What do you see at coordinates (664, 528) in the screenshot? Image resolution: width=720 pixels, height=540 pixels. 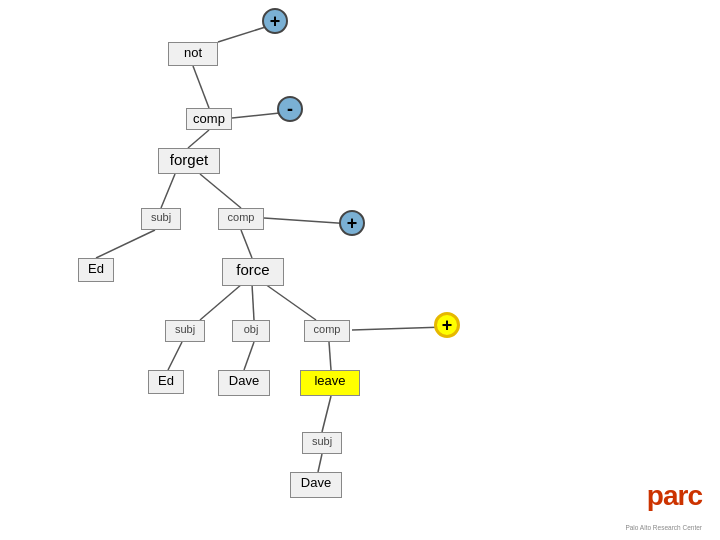 I see `parc-subtitle: Palo Alto Research Center` at bounding box center [664, 528].